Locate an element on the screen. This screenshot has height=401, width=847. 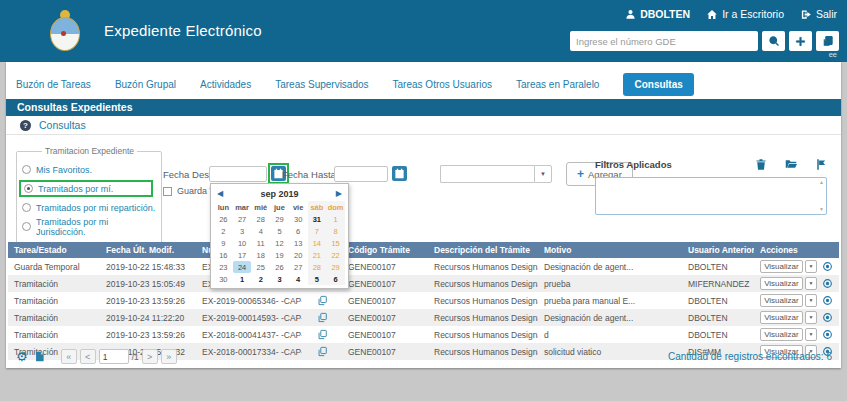
filtros-aplicados-box: ▲ ▼ is located at coordinates (711, 196).